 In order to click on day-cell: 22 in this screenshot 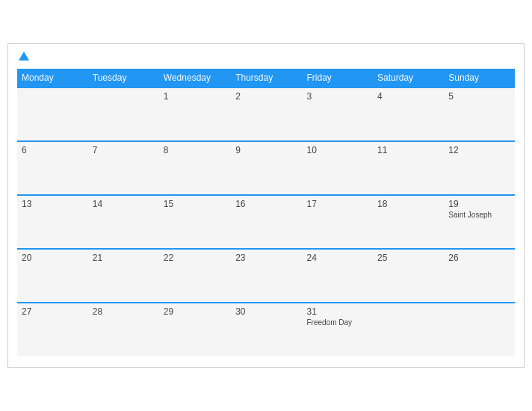, I will do `click(195, 276)`.